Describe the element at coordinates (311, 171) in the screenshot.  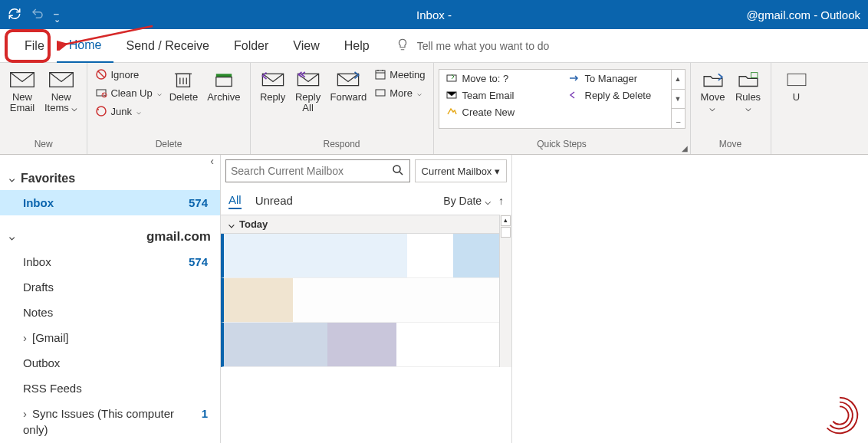
I see `search-input` at that location.